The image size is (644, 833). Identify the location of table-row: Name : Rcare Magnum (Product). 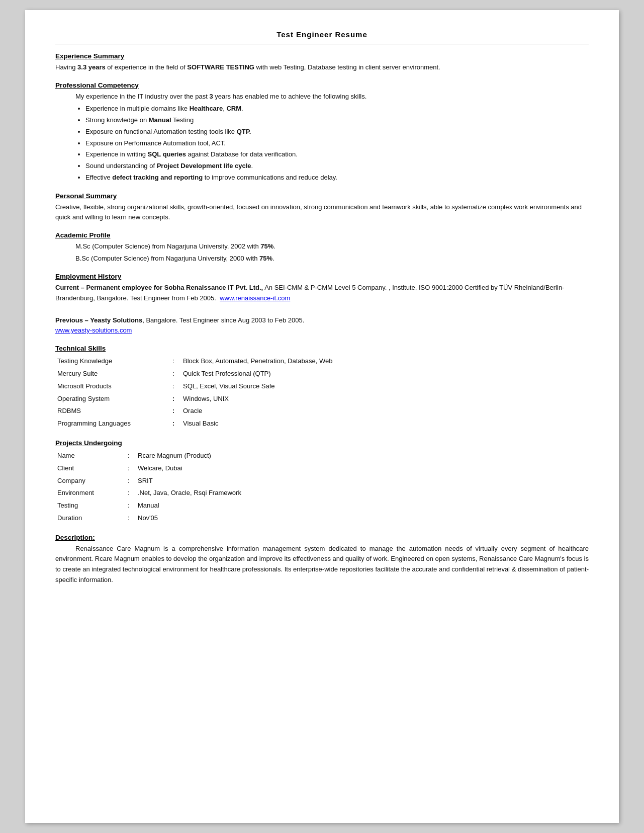
(322, 456).